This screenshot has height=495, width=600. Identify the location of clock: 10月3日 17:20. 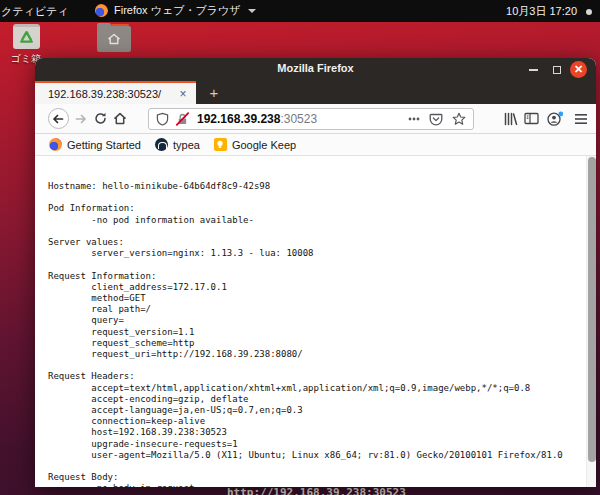
(542, 12).